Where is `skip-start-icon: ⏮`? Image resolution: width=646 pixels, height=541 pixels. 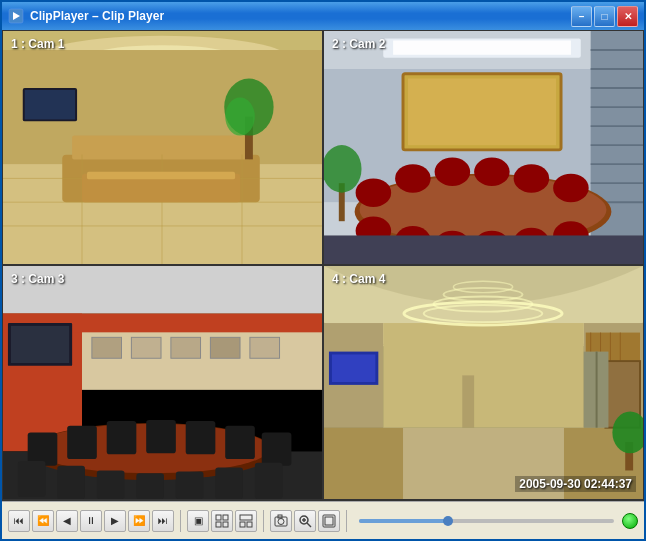
skip-start-icon: ⏮ is located at coordinates (19, 520).